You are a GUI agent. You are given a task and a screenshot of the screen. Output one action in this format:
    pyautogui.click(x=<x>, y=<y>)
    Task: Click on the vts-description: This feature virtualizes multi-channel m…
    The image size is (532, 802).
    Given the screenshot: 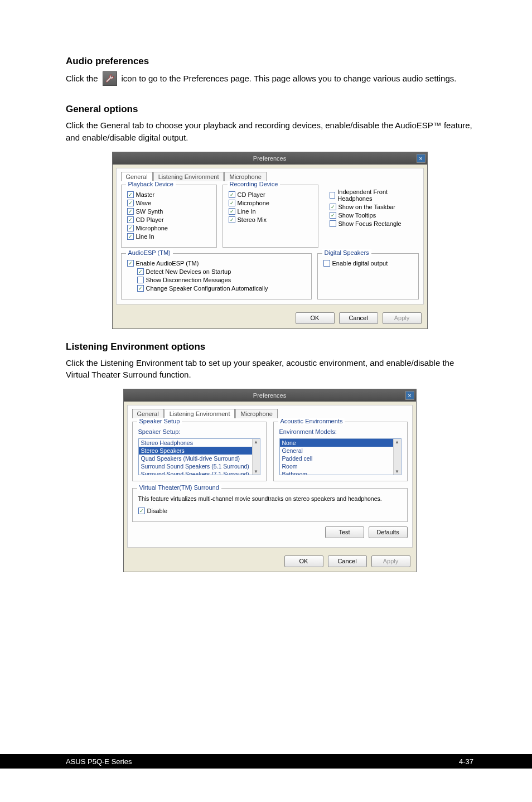 What is the action you would take?
    pyautogui.click(x=270, y=499)
    